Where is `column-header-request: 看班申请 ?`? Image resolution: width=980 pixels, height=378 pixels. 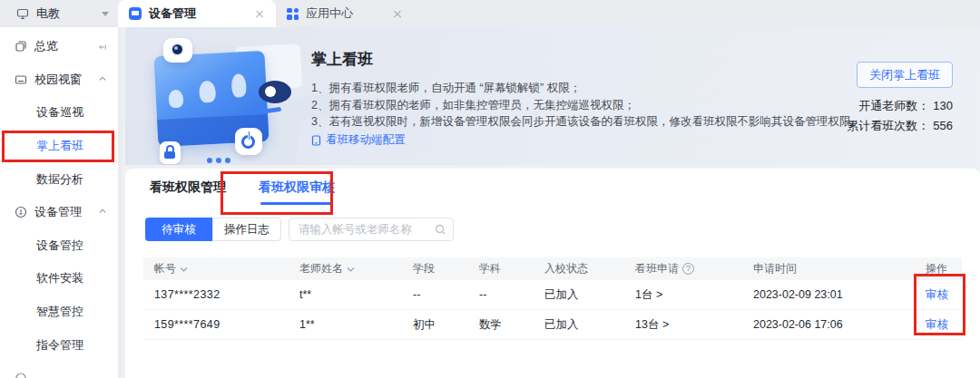
column-header-request: 看班申请 ? is located at coordinates (683, 268).